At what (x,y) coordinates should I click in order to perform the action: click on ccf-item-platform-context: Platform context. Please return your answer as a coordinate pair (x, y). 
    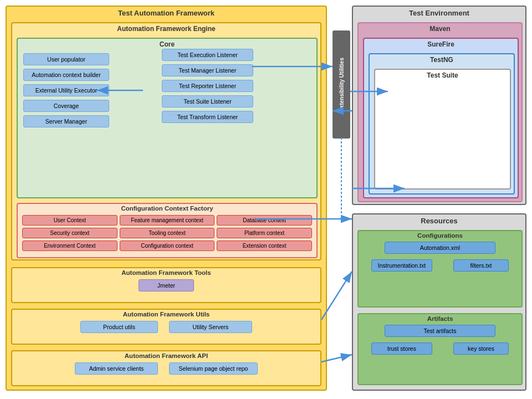
    Looking at the image, I should click on (264, 233).